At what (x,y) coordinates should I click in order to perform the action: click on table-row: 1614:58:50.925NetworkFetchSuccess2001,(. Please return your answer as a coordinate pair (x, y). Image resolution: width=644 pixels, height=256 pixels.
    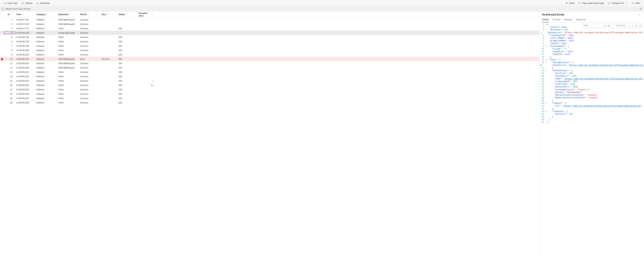
    Looking at the image, I should click on (270, 85).